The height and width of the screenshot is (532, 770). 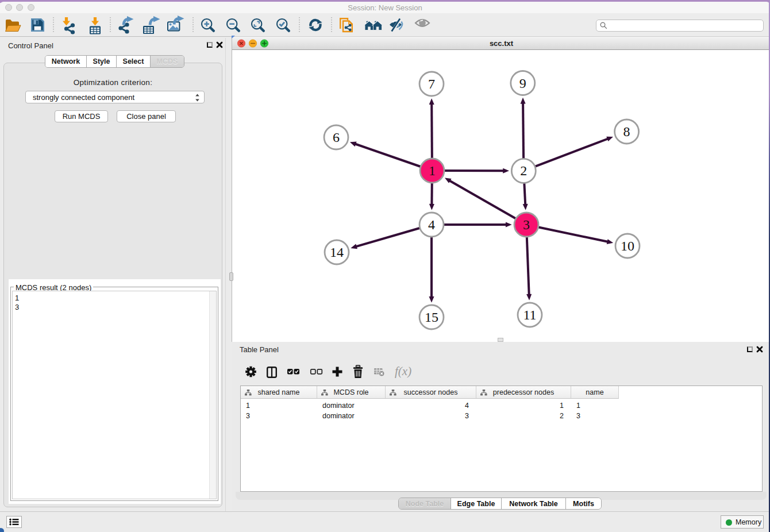 I want to click on svg-text: 15, so click(x=432, y=317).